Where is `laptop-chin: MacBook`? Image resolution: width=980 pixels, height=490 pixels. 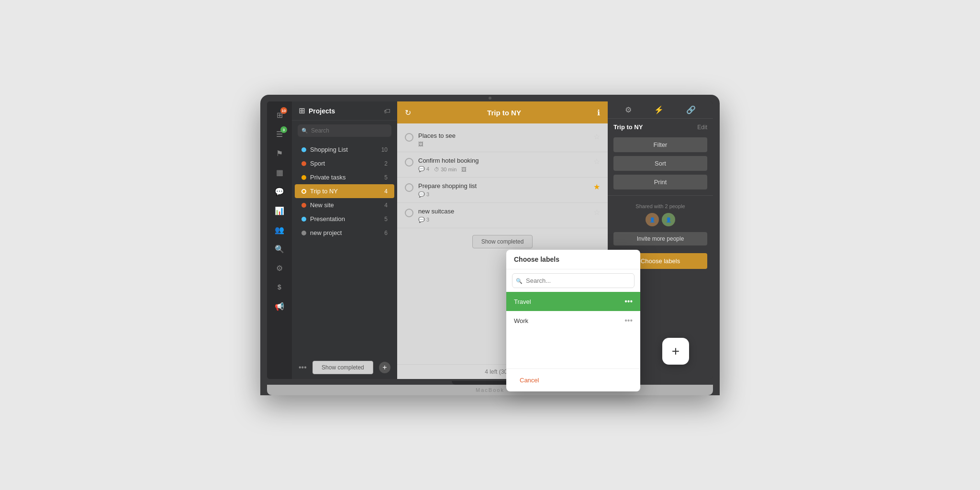 laptop-chin: MacBook is located at coordinates (490, 390).